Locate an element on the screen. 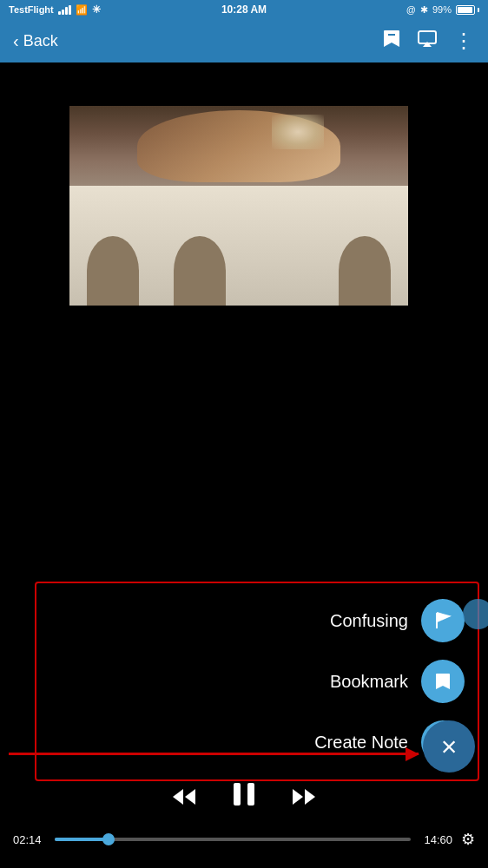  wall is located at coordinates (239, 246).